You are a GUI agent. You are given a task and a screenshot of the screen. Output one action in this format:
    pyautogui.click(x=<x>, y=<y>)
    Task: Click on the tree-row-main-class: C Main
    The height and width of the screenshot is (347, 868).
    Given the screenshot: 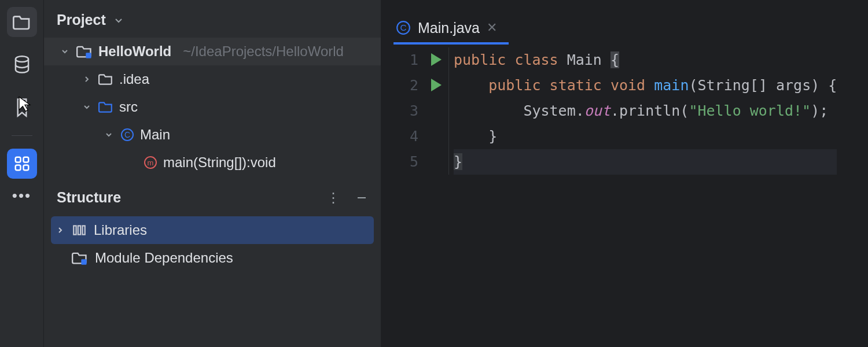 What is the action you would take?
    pyautogui.click(x=212, y=135)
    